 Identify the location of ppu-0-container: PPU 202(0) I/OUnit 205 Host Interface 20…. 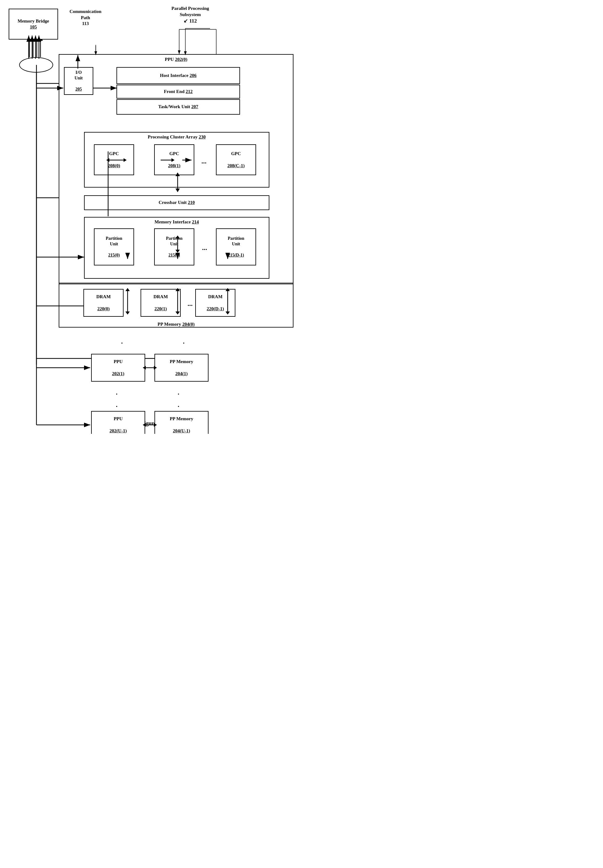
(176, 169).